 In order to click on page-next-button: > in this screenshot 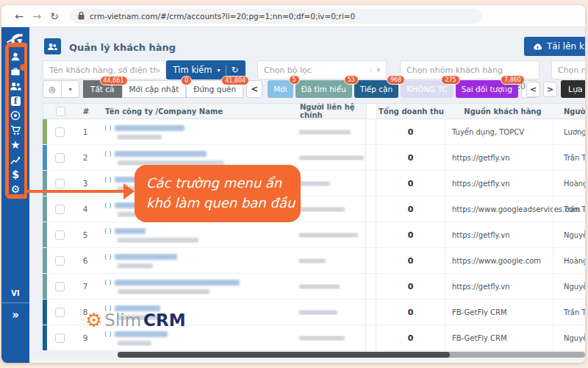, I will do `click(550, 90)`.